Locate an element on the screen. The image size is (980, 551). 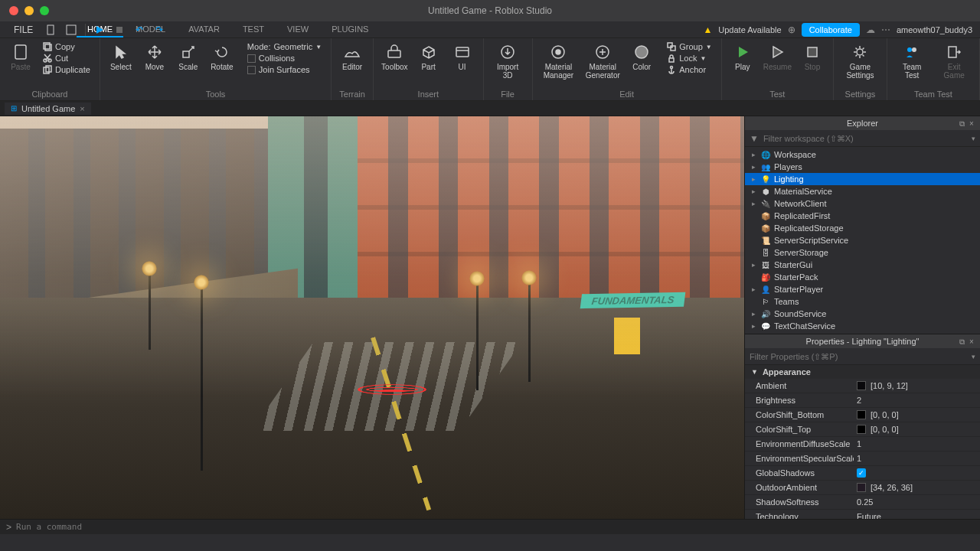
tree-node-soundservice: ▸🔊SoundService is located at coordinates (862, 314).